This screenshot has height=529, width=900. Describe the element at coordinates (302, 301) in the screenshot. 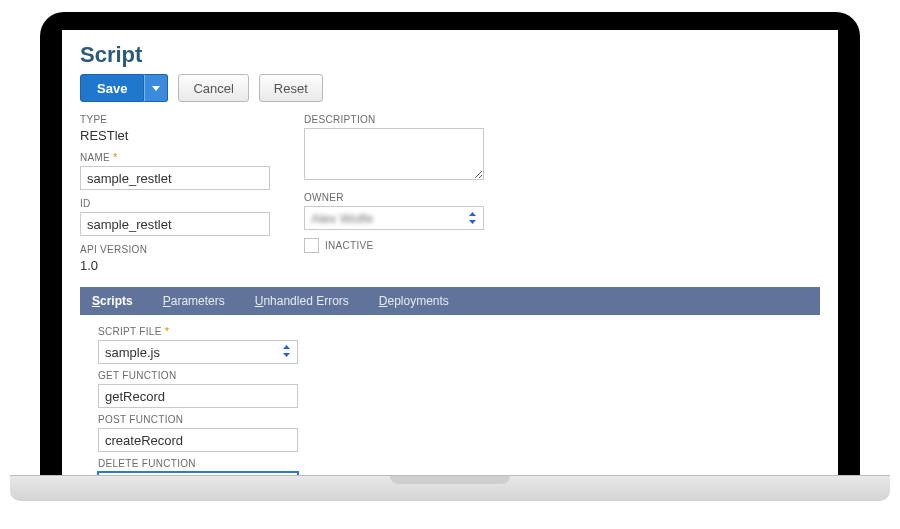

I see `tab-unhandled-errors: Unhandled Errors` at that location.